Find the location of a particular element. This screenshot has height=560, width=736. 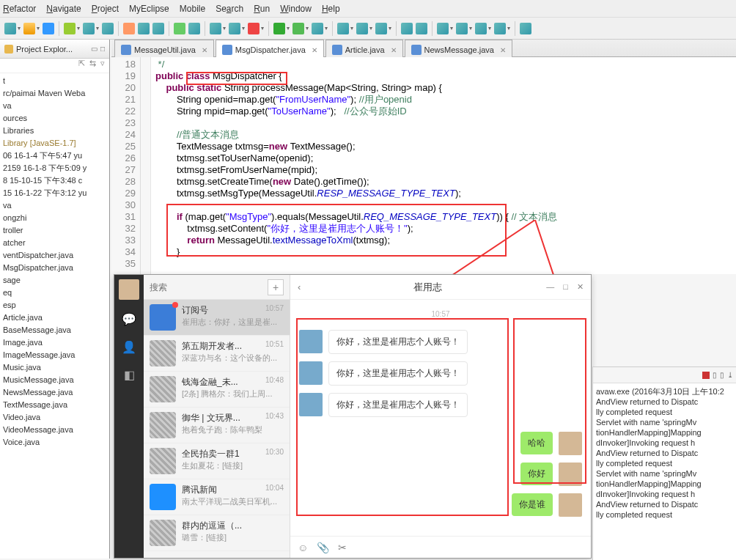

tree-item: 06 16-1-4 下午5:47 yu is located at coordinates (54, 155).